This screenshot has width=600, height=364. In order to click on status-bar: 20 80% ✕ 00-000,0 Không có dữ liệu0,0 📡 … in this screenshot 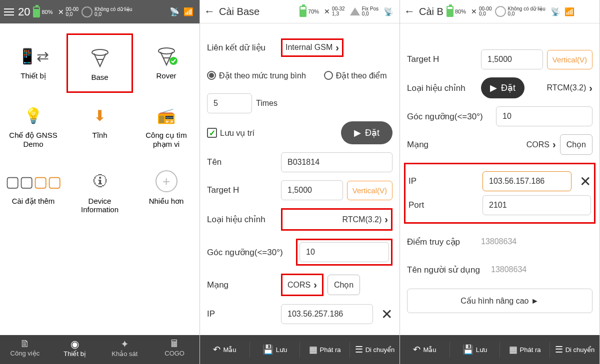, I will do `click(100, 12)`.